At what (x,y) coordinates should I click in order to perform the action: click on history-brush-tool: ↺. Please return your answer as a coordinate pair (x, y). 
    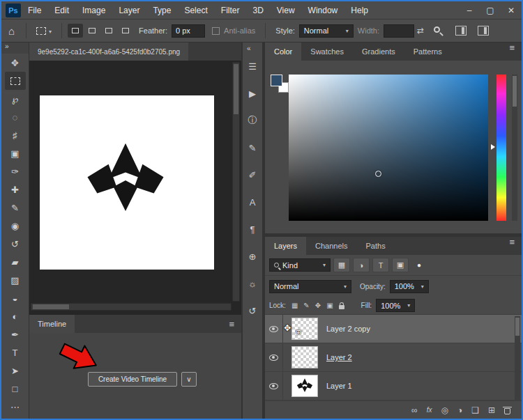
    Looking at the image, I should click on (15, 244).